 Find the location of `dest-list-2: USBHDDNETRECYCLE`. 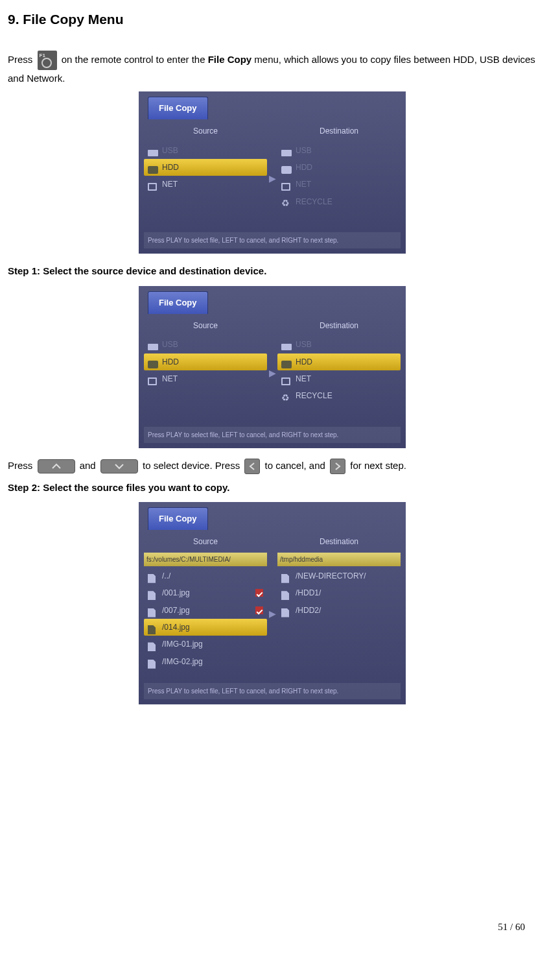

dest-list-2: USBHDDNETRECYCLE is located at coordinates (339, 370).